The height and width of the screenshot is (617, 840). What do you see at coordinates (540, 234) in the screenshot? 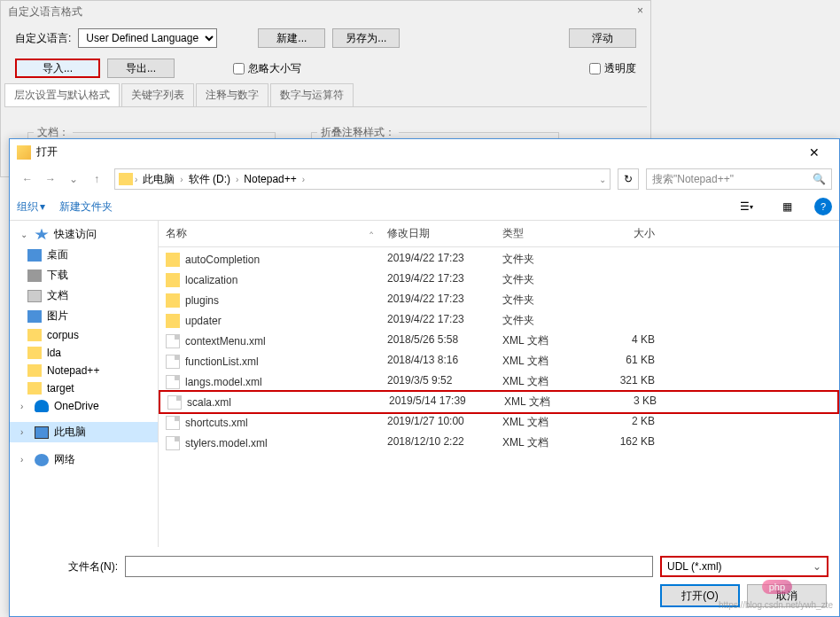
I see `column-type: 类型` at bounding box center [540, 234].